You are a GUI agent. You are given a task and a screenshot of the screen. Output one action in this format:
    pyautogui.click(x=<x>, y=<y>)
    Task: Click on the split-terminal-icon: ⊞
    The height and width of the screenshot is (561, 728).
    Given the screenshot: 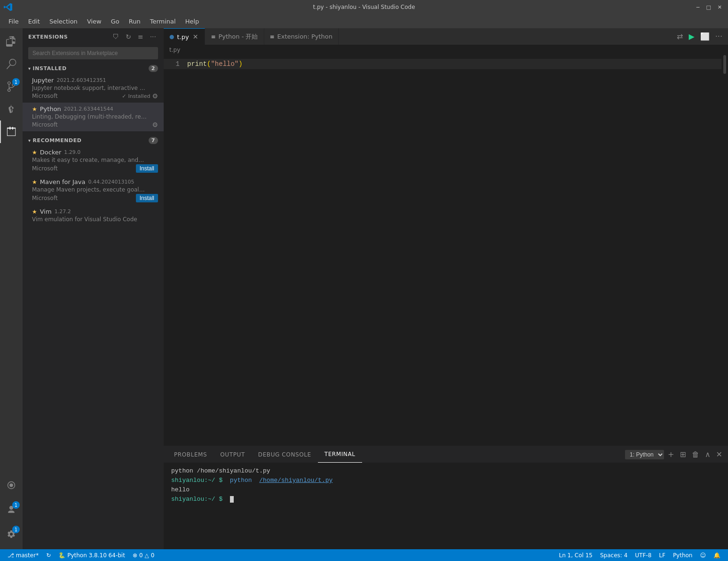 What is the action you would take?
    pyautogui.click(x=683, y=455)
    